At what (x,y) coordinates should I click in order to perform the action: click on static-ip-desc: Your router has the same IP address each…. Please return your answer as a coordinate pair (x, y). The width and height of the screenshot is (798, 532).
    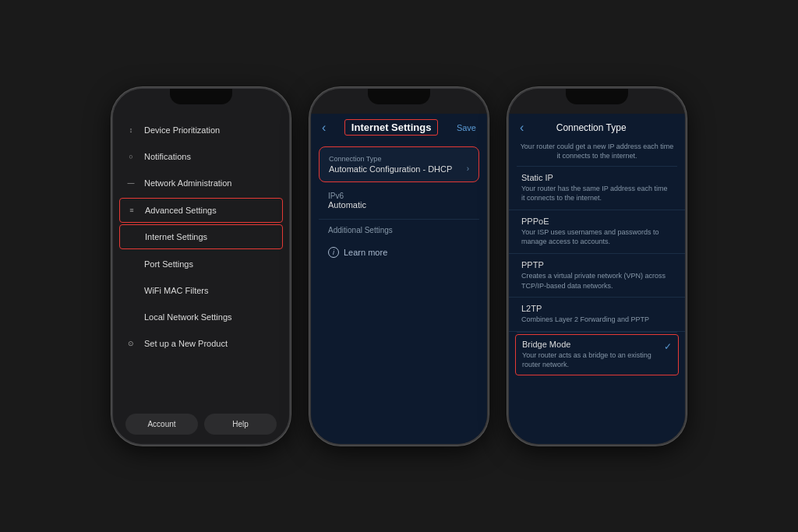
    Looking at the image, I should click on (597, 193).